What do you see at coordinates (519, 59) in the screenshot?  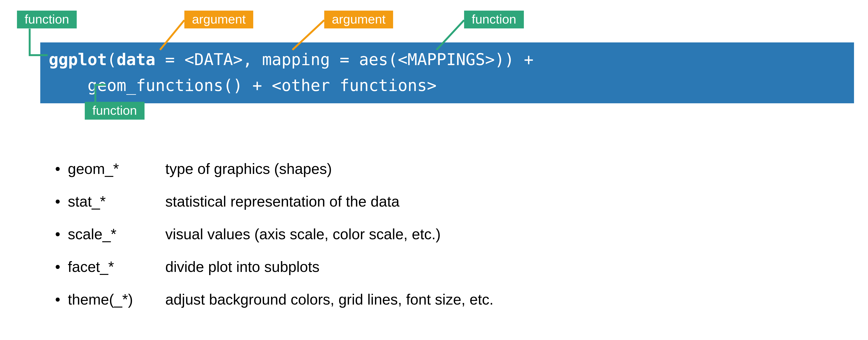 I see `code-close-plus: ) +` at bounding box center [519, 59].